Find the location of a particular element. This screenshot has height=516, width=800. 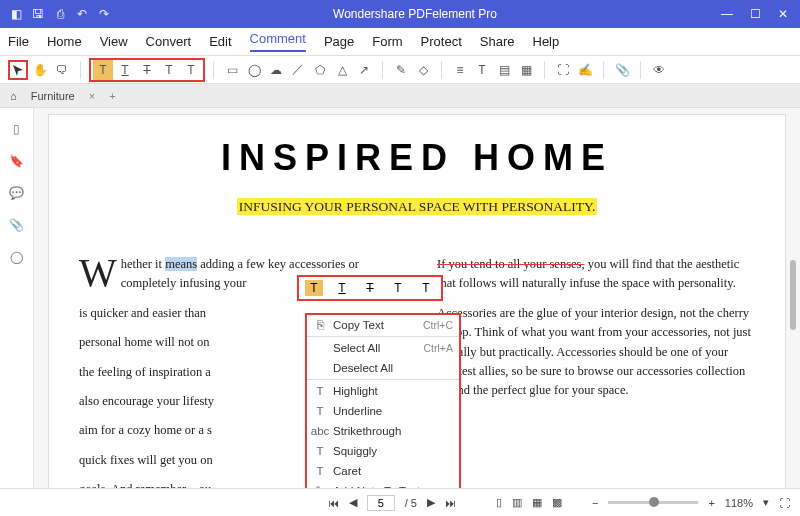

next-page-icon: ▶ is located at coordinates (431, 502).